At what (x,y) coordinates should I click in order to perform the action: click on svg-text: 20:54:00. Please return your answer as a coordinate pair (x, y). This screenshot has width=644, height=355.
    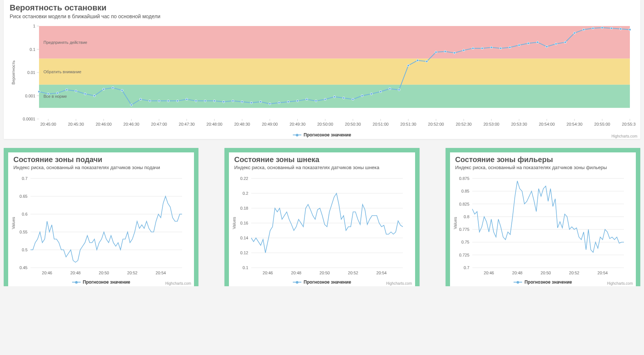
    Looking at the image, I should click on (547, 124).